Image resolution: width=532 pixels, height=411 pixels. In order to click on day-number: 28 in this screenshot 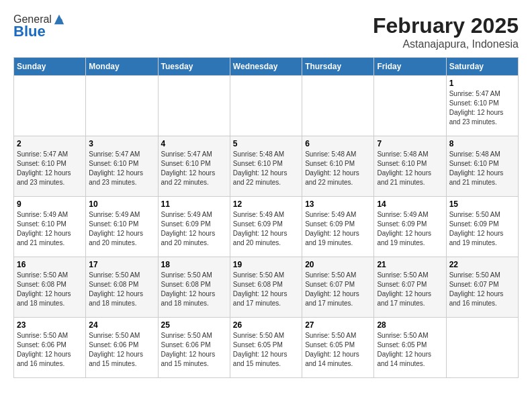, I will do `click(410, 325)`.